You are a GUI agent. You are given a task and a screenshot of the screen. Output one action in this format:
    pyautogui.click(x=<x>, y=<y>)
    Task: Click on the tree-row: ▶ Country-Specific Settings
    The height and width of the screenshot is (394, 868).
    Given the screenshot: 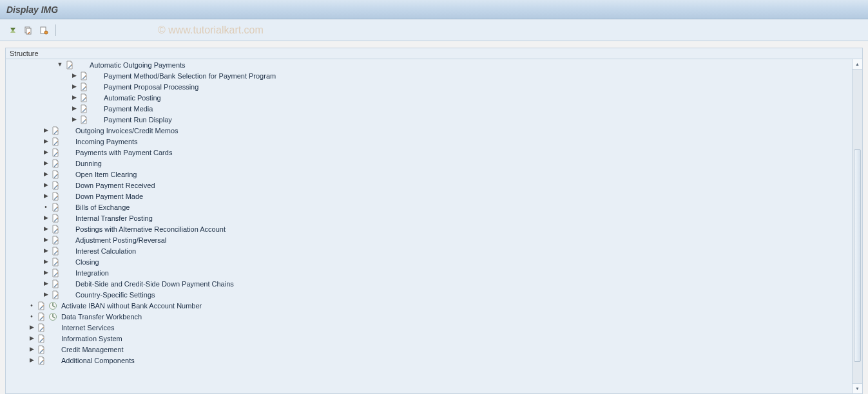 What is the action you would take?
    pyautogui.click(x=429, y=295)
    